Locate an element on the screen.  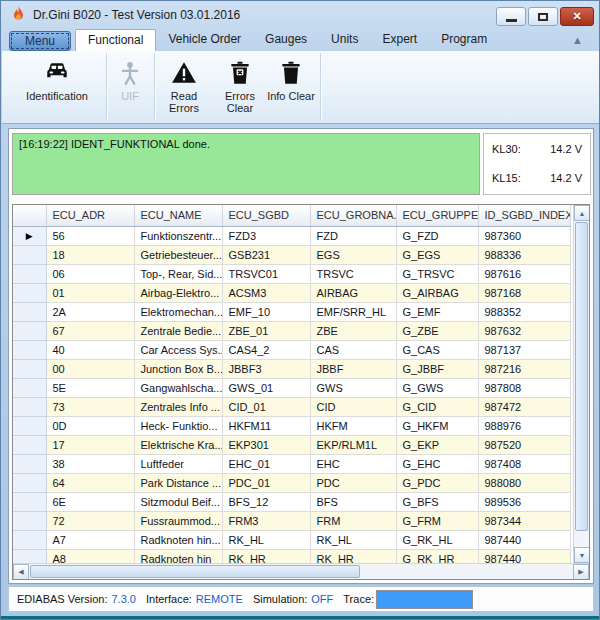
table-cell: 987472 is located at coordinates (524, 406).